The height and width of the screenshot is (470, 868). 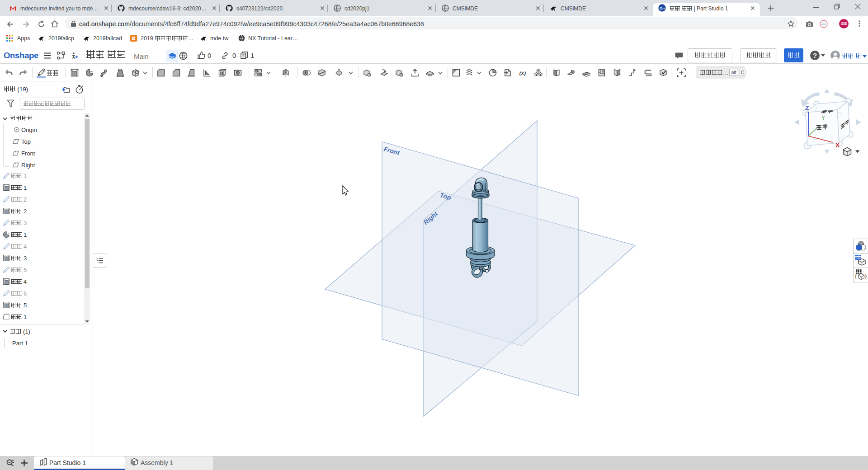 I want to click on svg-text: Origin, so click(x=29, y=130).